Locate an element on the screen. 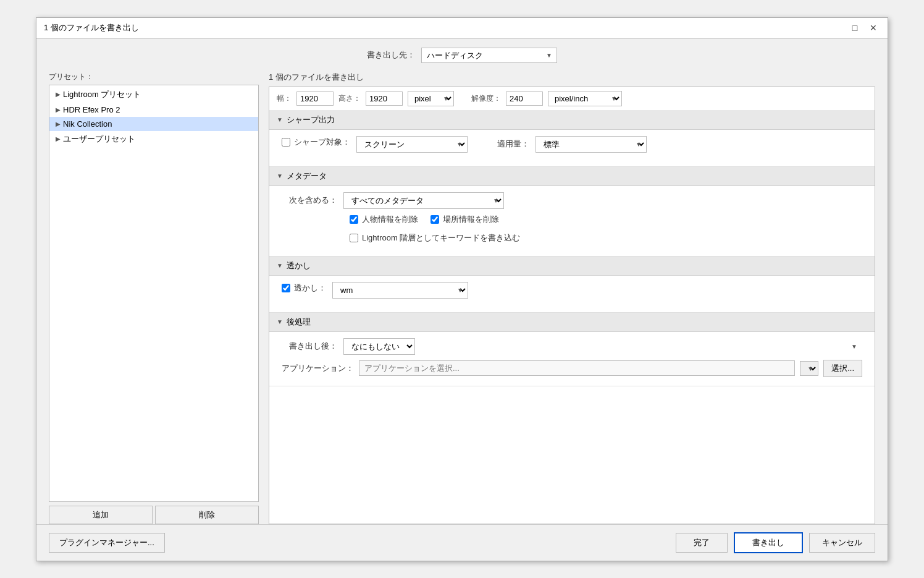 The image size is (924, 578). plugin-manager-button: プラグインマネージャー... is located at coordinates (107, 543).